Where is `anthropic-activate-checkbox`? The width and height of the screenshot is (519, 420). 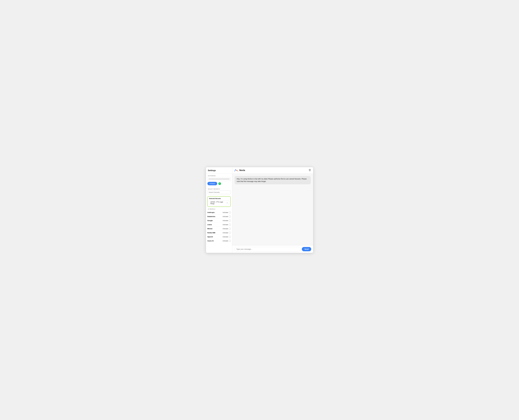
anthropic-activate-checkbox is located at coordinates (230, 212).